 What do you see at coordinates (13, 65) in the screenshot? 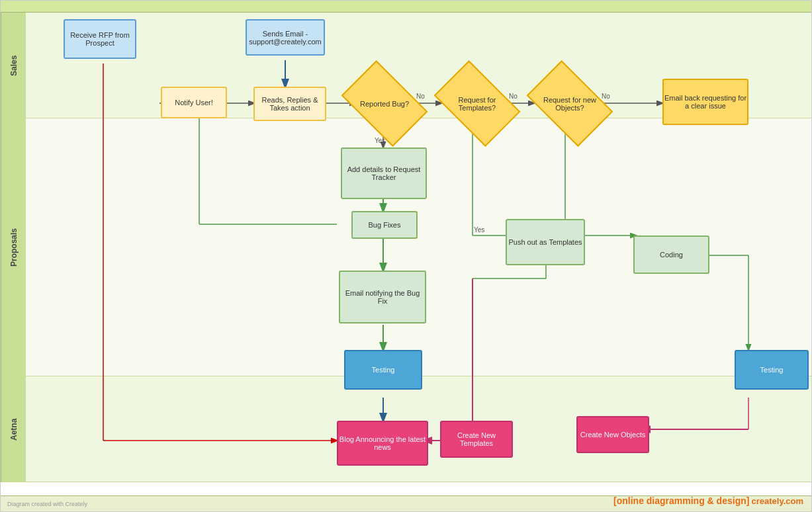
I see `lane-label-sales: Sales` at bounding box center [13, 65].